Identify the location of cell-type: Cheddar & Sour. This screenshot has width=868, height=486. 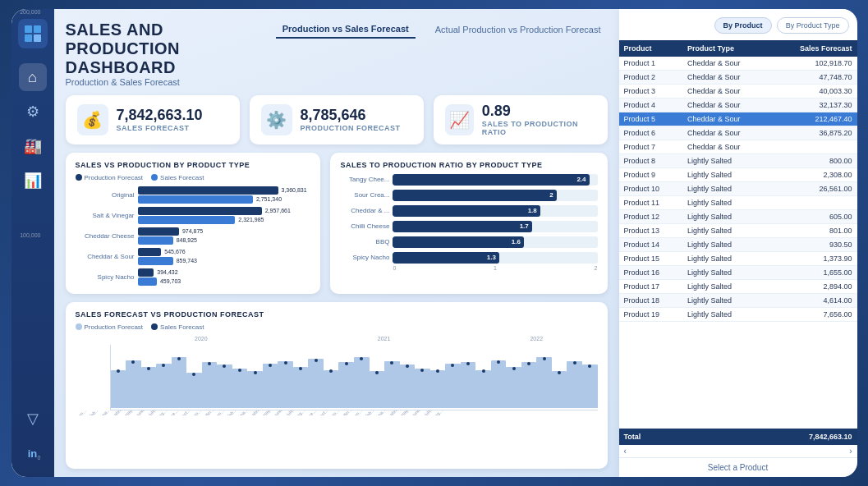
(726, 133).